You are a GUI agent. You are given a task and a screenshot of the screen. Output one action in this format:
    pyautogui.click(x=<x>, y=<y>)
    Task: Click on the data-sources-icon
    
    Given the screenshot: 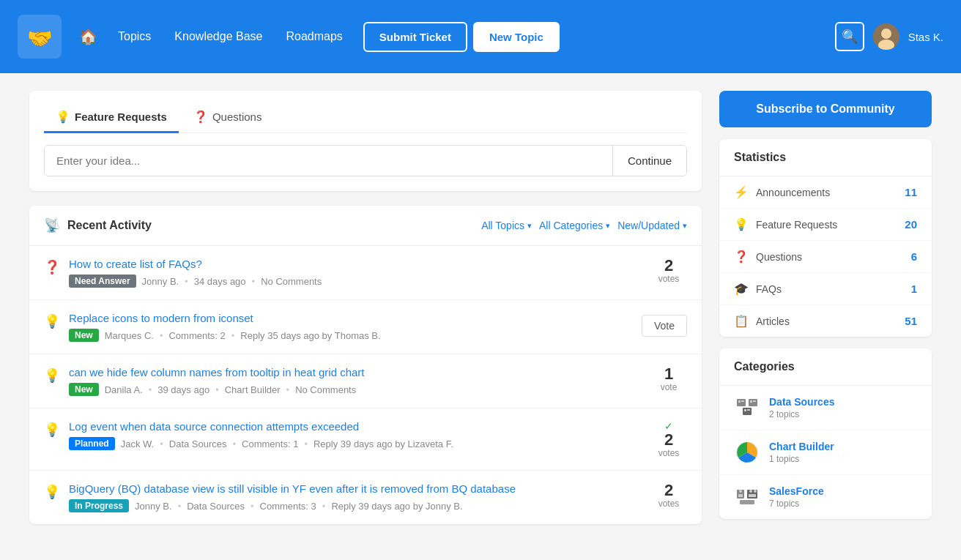 What is the action you would take?
    pyautogui.click(x=747, y=408)
    